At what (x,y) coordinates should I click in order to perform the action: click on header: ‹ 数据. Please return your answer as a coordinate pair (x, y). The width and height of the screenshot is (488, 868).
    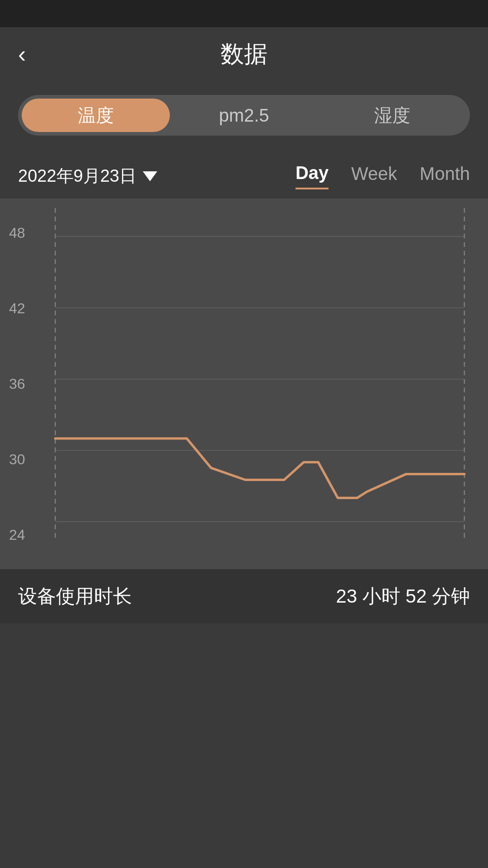
    Looking at the image, I should click on (244, 54).